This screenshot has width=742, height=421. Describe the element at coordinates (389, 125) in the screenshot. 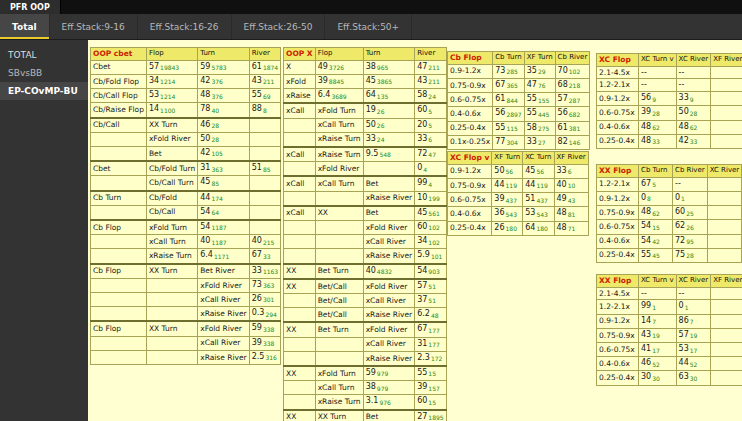

I see `cell-value: 5026` at that location.